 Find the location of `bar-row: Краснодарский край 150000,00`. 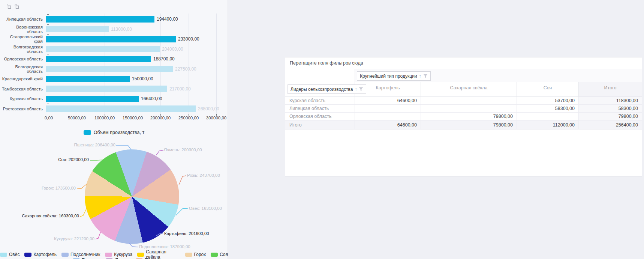

bar-row: Краснодарский край 150000,00 is located at coordinates (114, 79).